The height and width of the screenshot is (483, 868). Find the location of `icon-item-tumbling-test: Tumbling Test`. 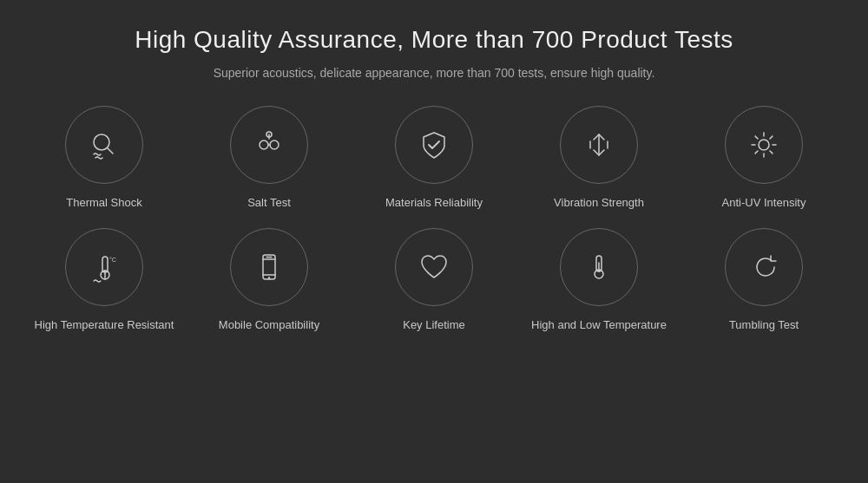

icon-item-tumbling-test: Tumbling Test is located at coordinates (764, 281).